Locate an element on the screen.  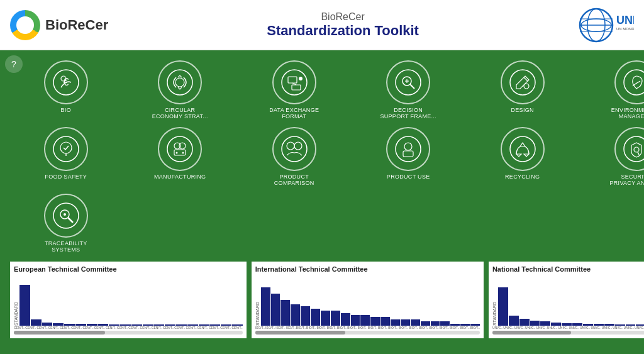
x-label: ISO/T.. is located at coordinates (291, 328).